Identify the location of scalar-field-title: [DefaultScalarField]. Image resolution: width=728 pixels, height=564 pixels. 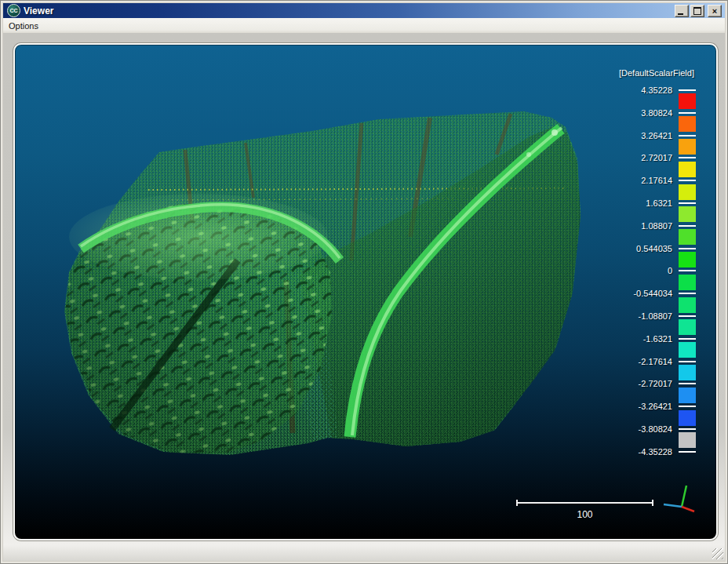
(637, 73).